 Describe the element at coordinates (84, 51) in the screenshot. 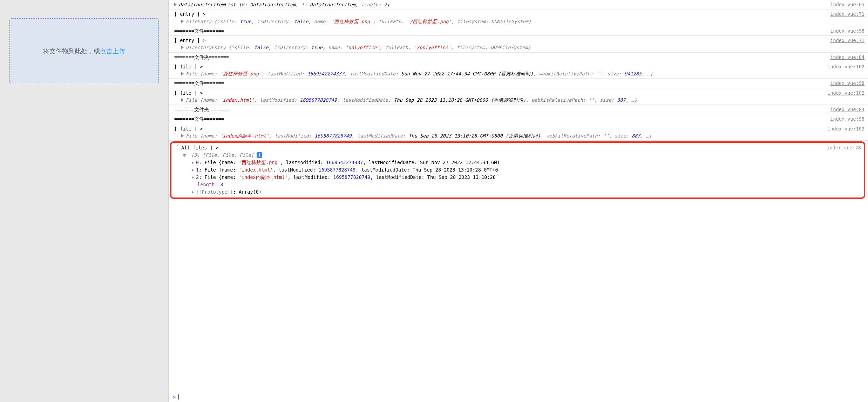

I see `upload-dropzone: 将文件拖到此处，或点击上传` at that location.